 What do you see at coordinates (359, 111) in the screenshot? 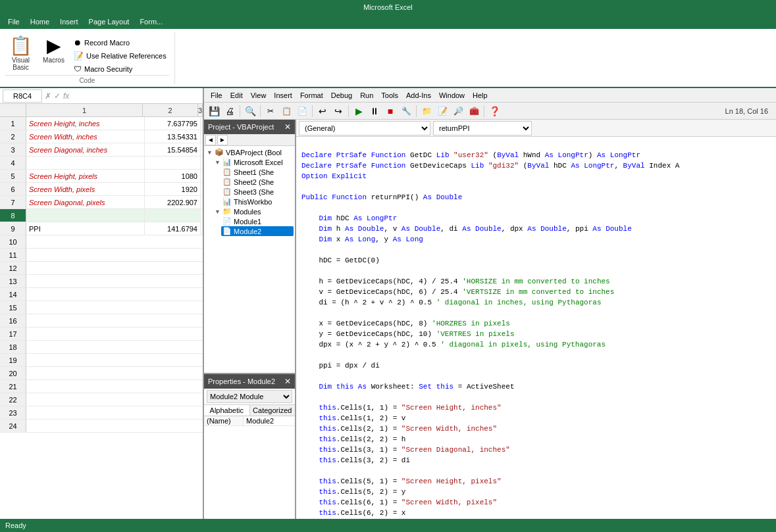
I see `vbe-toolbar-run: ▶` at bounding box center [359, 111].